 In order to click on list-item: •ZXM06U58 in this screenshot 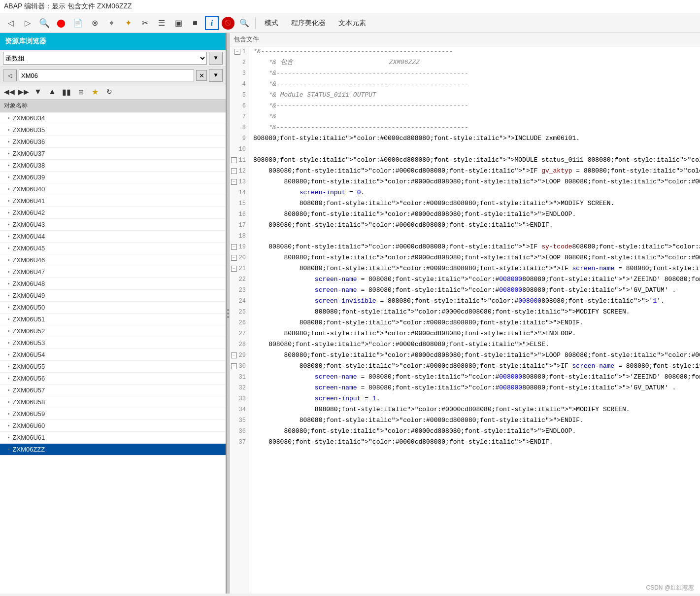, I will do `click(113, 402)`.